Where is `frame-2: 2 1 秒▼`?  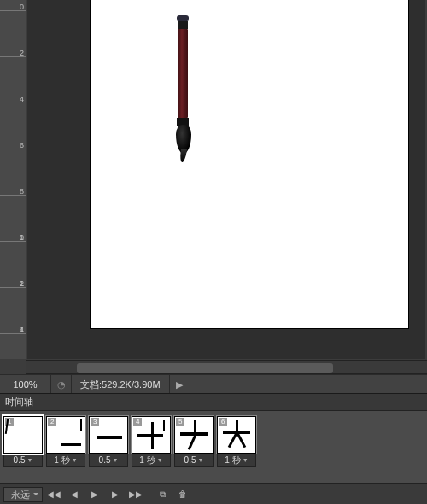 frame-2: 2 1 秒▼ is located at coordinates (66, 442).